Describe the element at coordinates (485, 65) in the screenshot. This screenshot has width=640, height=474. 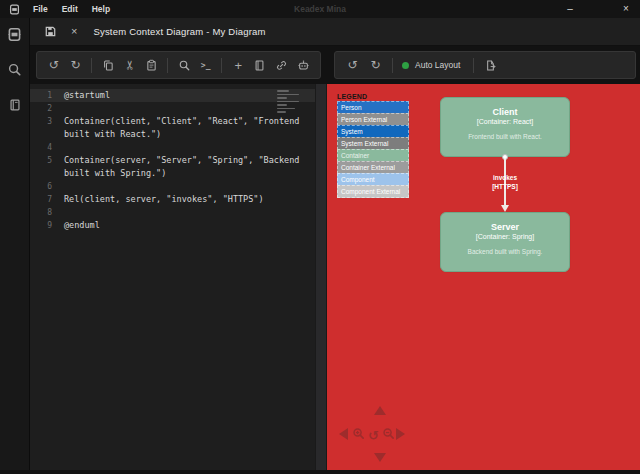
I see `diagram-toolbar: ↺ ↻ Auto Layout` at that location.